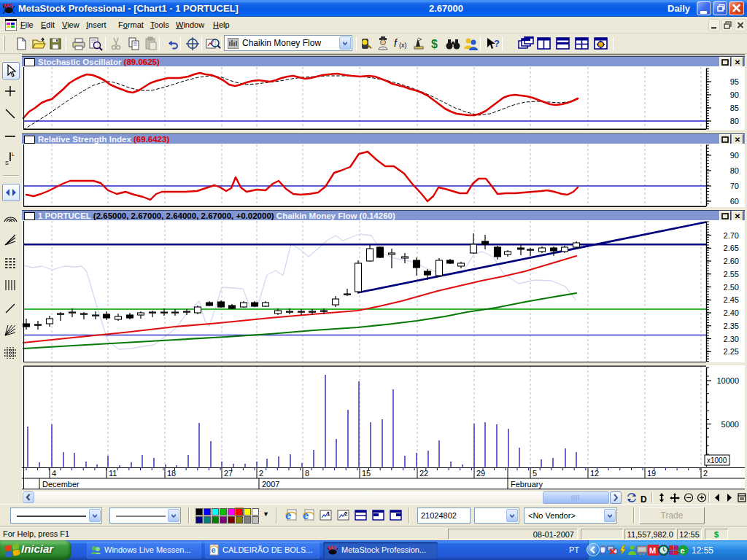 This screenshot has height=560, width=747. What do you see at coordinates (651, 473) in the screenshot?
I see `svg-text: 19` at bounding box center [651, 473].